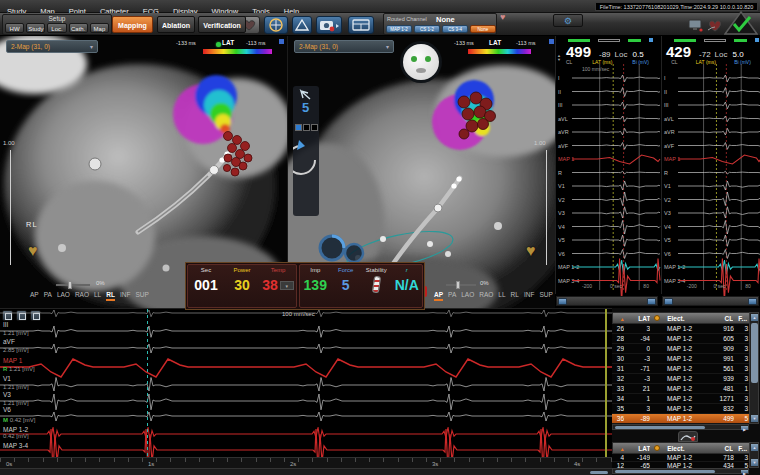 This screenshot has width=760, height=475. Describe the element at coordinates (435, 464) in the screenshot. I see `time-tick-3s: 3s` at that location.